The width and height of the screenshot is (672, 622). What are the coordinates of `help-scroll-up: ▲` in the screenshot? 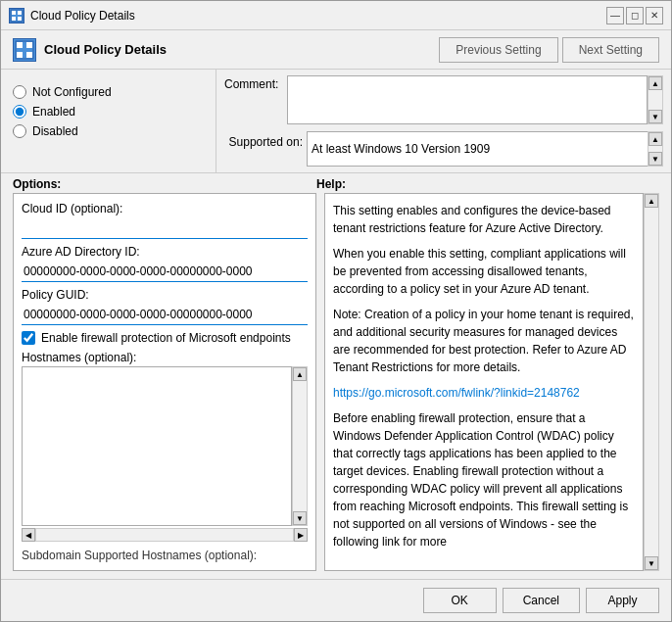 It's located at (651, 201).